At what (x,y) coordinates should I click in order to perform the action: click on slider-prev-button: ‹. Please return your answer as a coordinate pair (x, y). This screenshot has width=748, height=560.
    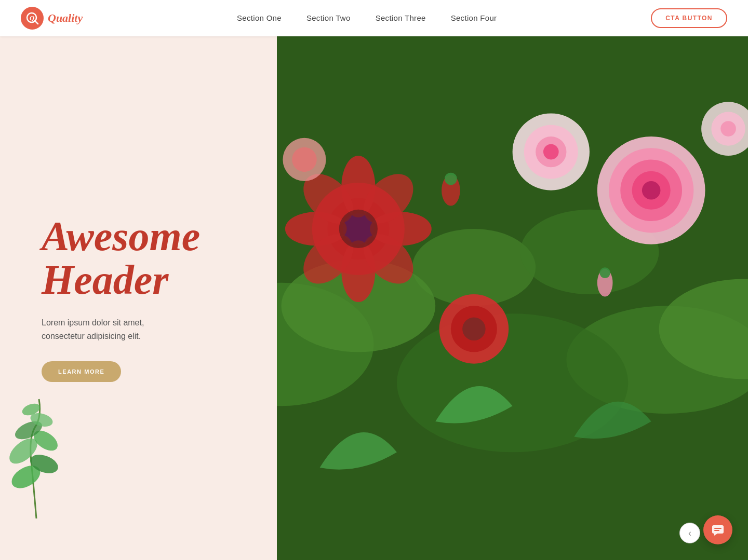
    Looking at the image, I should click on (690, 533).